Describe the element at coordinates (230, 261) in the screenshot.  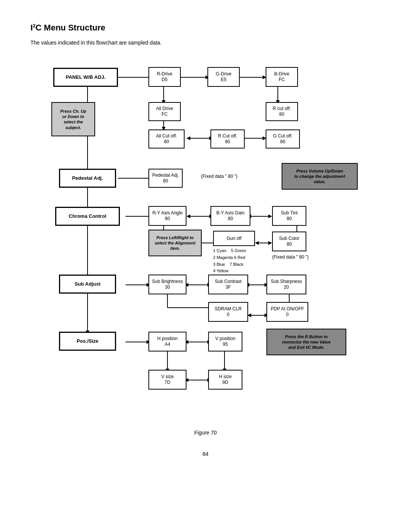
I see `gun-off-list: 1 Cyan 5 Green2 Magenta 6 Red3 Blue 7 Bl…` at that location.